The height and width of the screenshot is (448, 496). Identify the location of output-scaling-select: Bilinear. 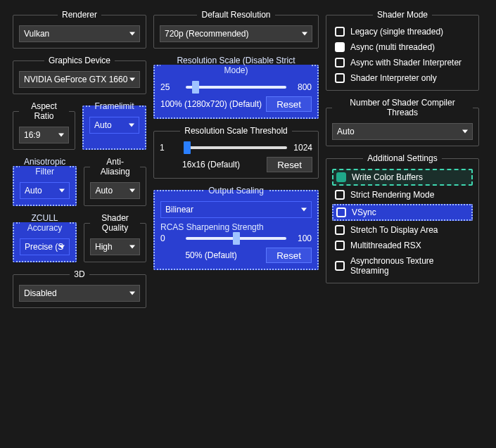
(236, 210).